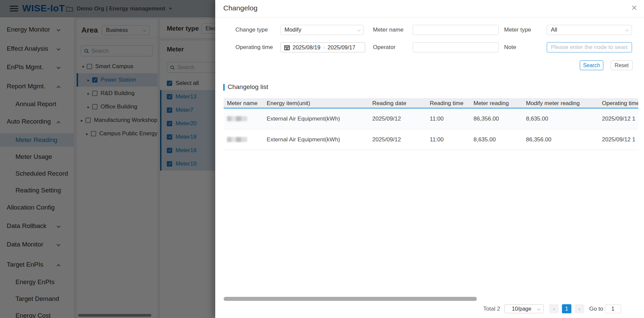 The image size is (644, 318). Describe the element at coordinates (401, 103) in the screenshot. I see `col-reading-date: Reading date` at that location.